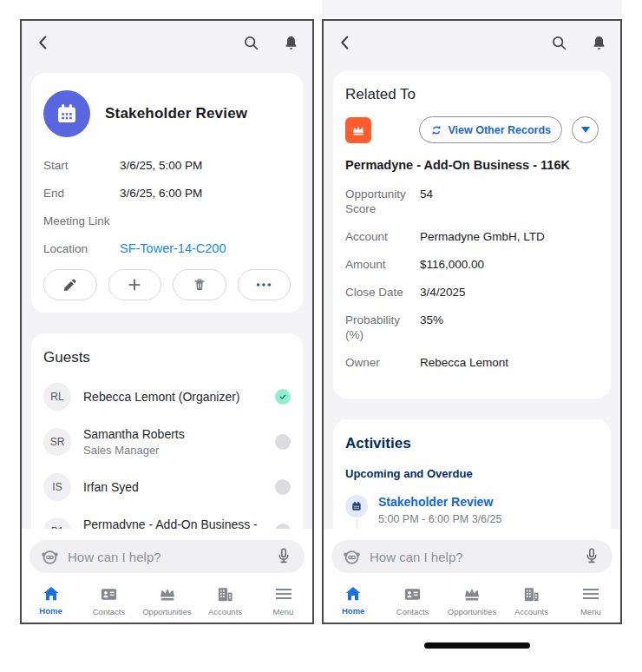 The height and width of the screenshot is (672, 642). Describe the element at coordinates (200, 285) in the screenshot. I see `delete-button` at that location.